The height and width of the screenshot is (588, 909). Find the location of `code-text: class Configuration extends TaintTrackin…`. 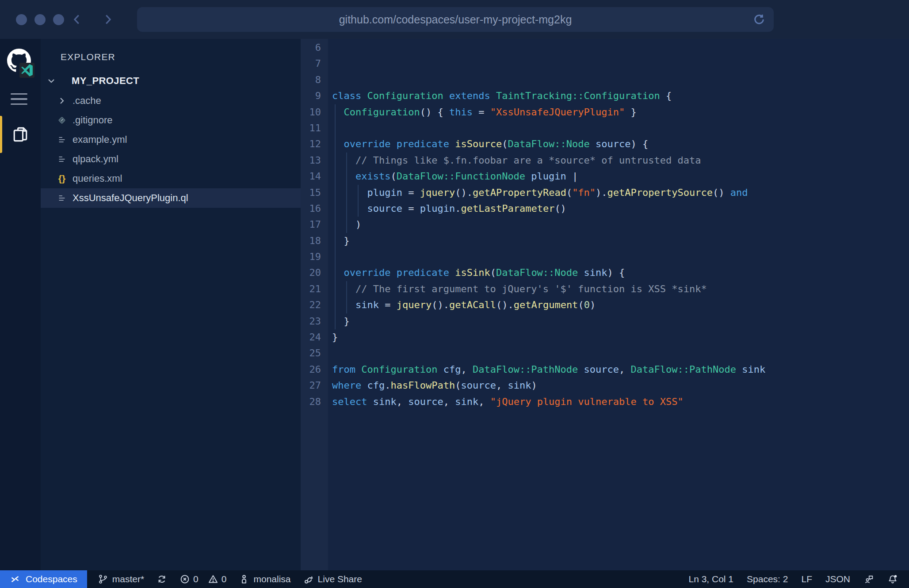

code-text: class Configuration extends TaintTrackin… is located at coordinates (496, 96).